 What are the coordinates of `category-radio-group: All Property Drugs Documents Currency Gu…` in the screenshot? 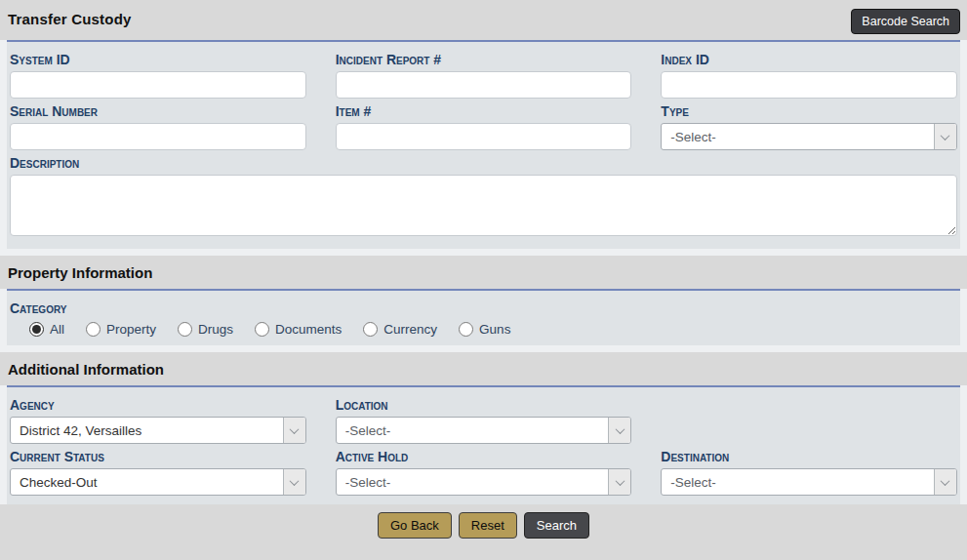 It's located at (494, 330).